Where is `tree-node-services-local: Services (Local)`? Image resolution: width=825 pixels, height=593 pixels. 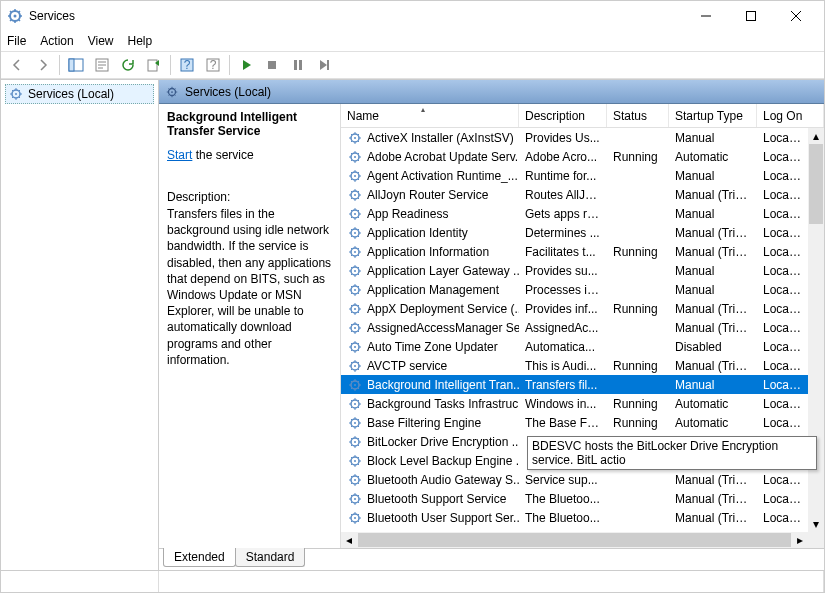 tree-node-services-local: Services (Local) is located at coordinates (80, 94).